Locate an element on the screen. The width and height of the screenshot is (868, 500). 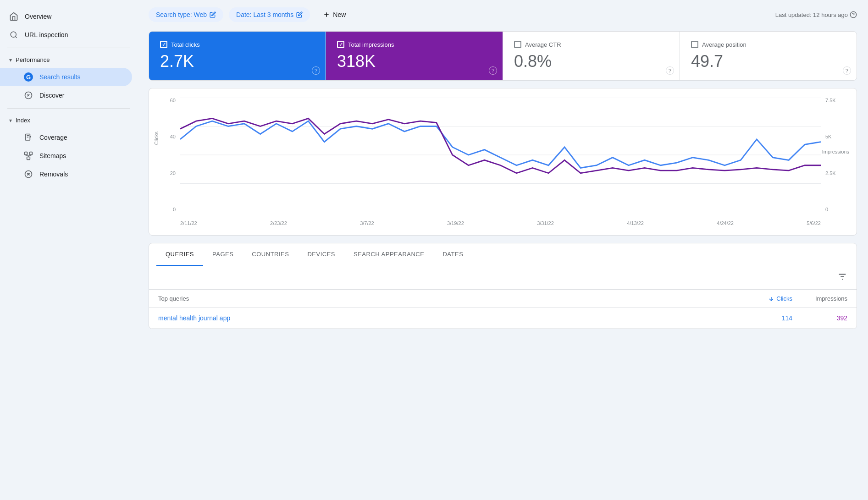
sitemaps-icon is located at coordinates (28, 156).